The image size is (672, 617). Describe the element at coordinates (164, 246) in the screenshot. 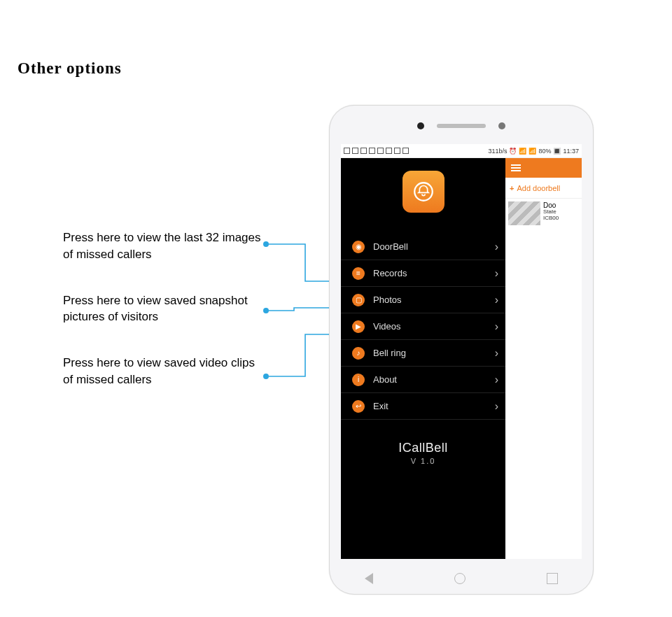

I see `annotation-1: Press here to view the last 32 images of…` at that location.